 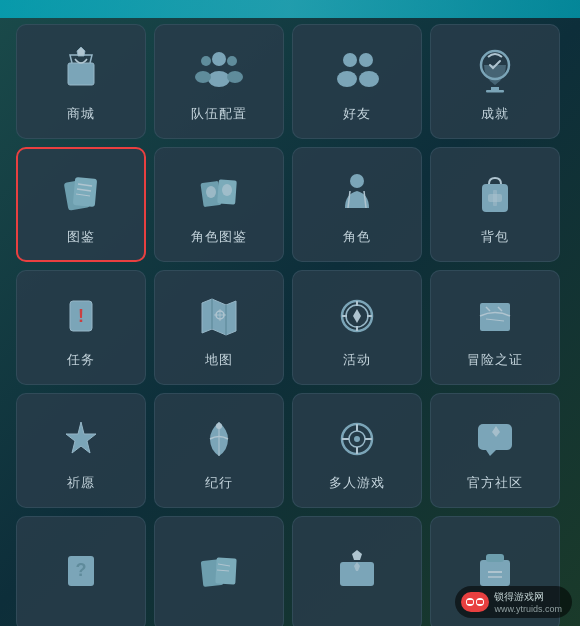 I want to click on community-label: 官方社区, so click(x=495, y=483).